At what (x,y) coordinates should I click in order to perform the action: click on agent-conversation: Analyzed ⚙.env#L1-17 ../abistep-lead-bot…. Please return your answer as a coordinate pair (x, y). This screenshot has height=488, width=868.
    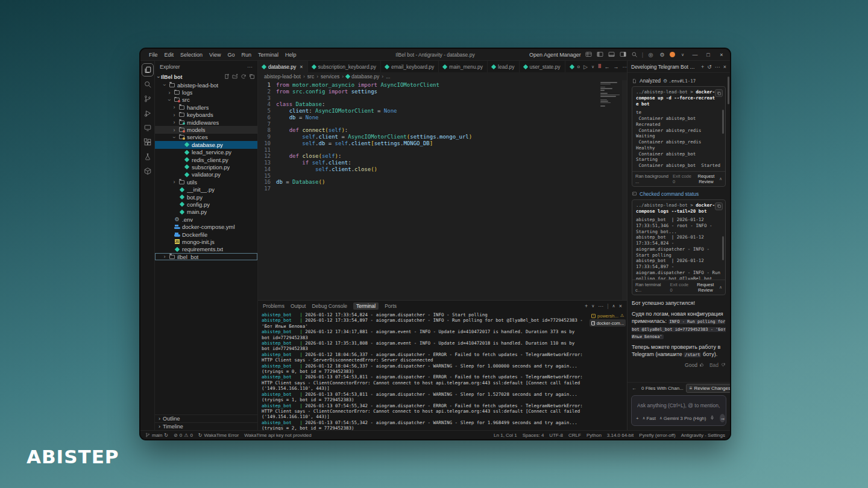
    Looking at the image, I should click on (679, 228).